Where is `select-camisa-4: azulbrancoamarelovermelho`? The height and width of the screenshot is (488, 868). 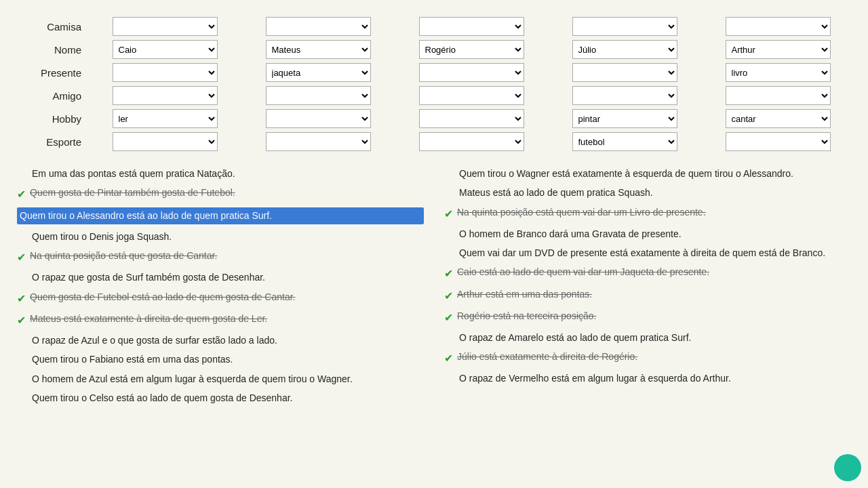 select-camisa-4: azulbrancoamarelovermelho is located at coordinates (625, 26).